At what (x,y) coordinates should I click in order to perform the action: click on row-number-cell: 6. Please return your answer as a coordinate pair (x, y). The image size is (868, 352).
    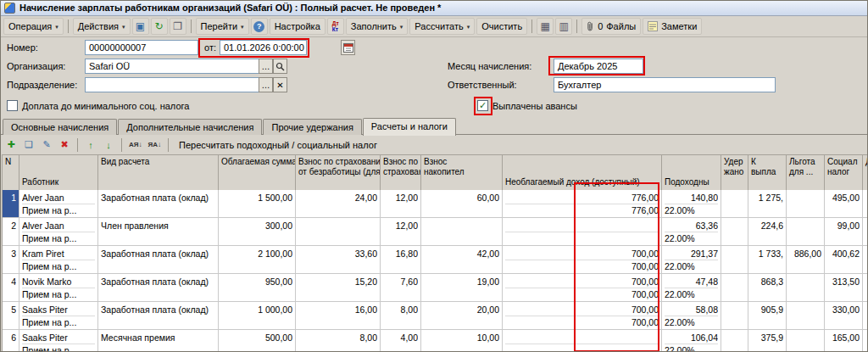
    Looking at the image, I should click on (11, 341).